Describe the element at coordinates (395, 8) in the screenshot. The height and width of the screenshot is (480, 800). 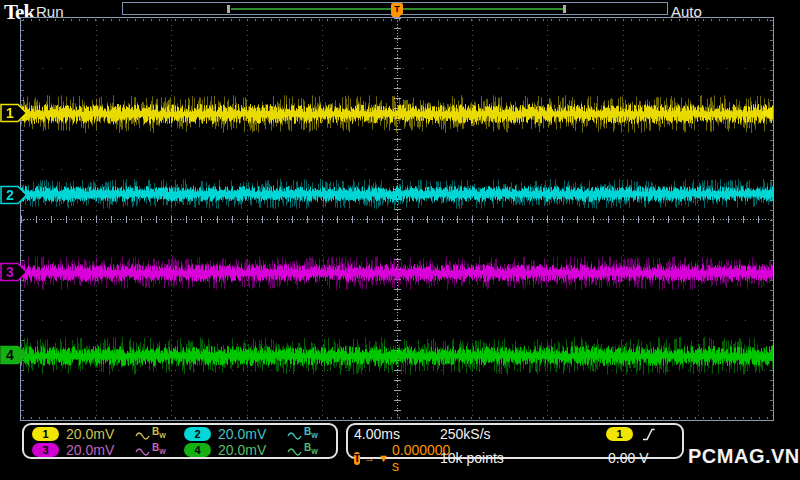
I see `record-view-bar: T` at that location.